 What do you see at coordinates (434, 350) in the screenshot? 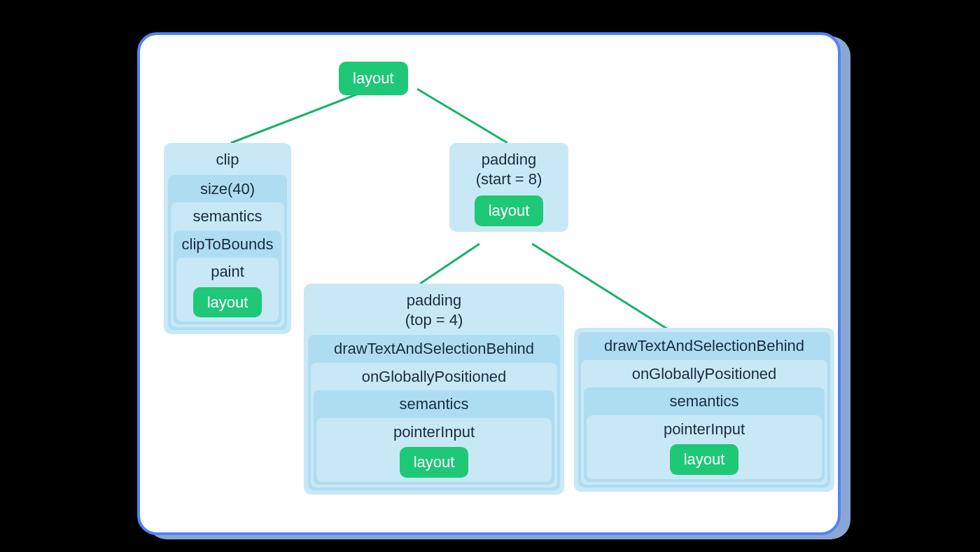
I see `child-a-l1: drawTextAndSelectionBehind` at bounding box center [434, 350].